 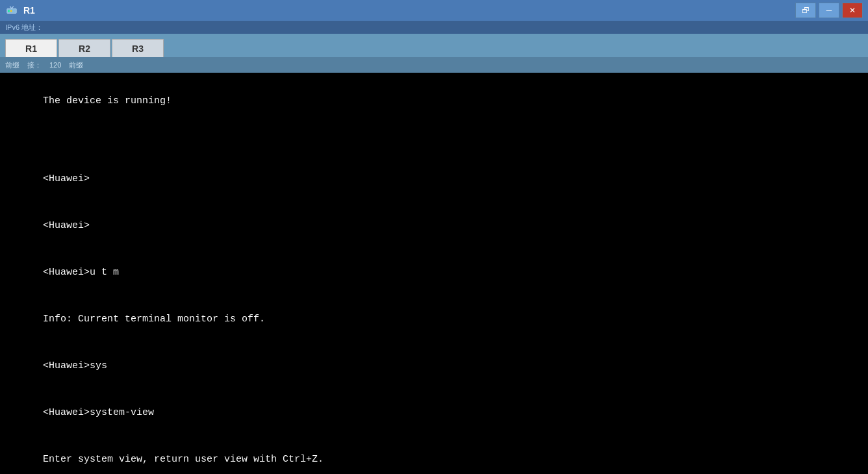 What do you see at coordinates (154, 319) in the screenshot?
I see `terminal-line-5: Info: Current terminal monitor is off.` at bounding box center [154, 319].